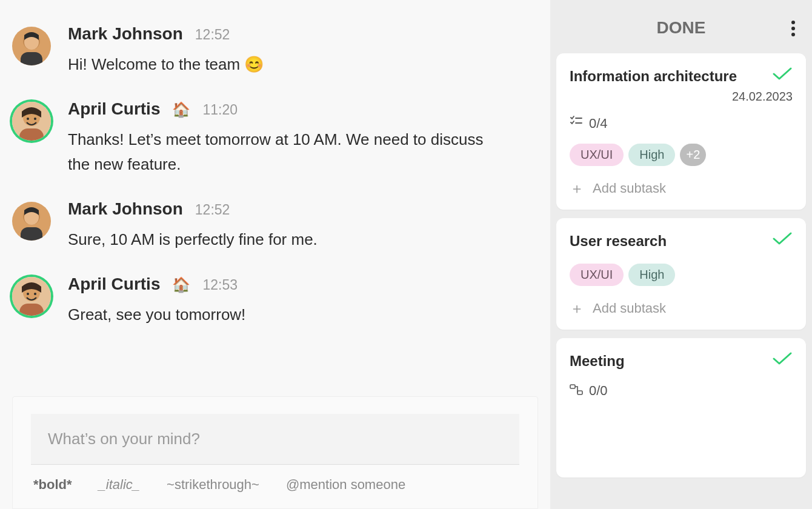 Image resolution: width=812 pixels, height=509 pixels. Describe the element at coordinates (213, 485) in the screenshot. I see `hint-strikethrough: ~strikethrough~` at that location.